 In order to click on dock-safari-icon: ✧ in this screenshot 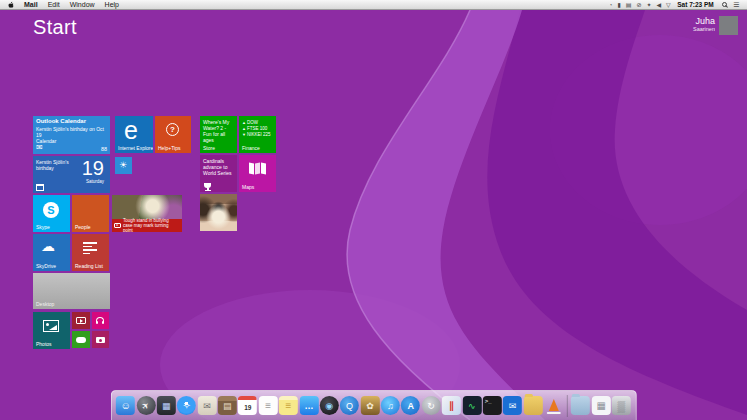, I will do `click(186, 406)`.